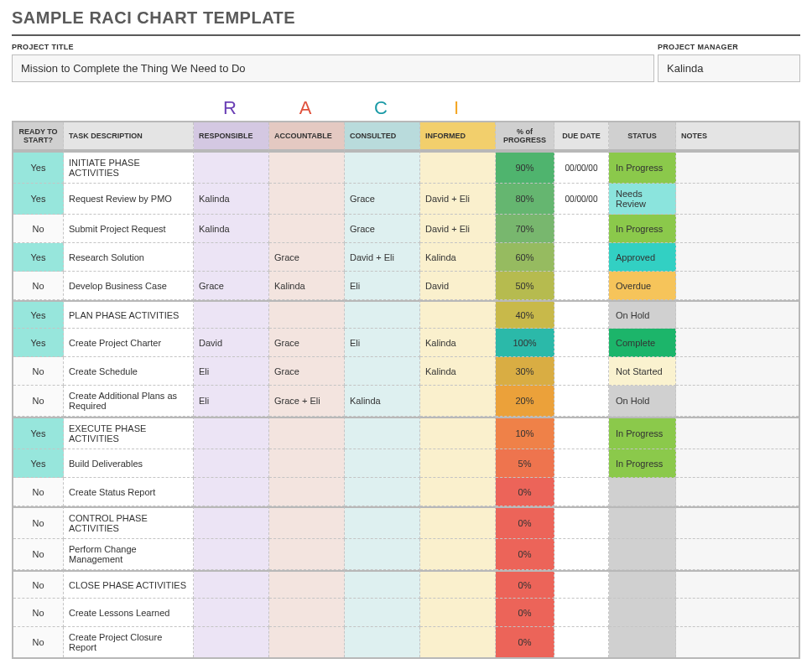 This screenshot has width=812, height=669. Describe the element at coordinates (458, 286) in the screenshot. I see `cell-informed: David` at that location.